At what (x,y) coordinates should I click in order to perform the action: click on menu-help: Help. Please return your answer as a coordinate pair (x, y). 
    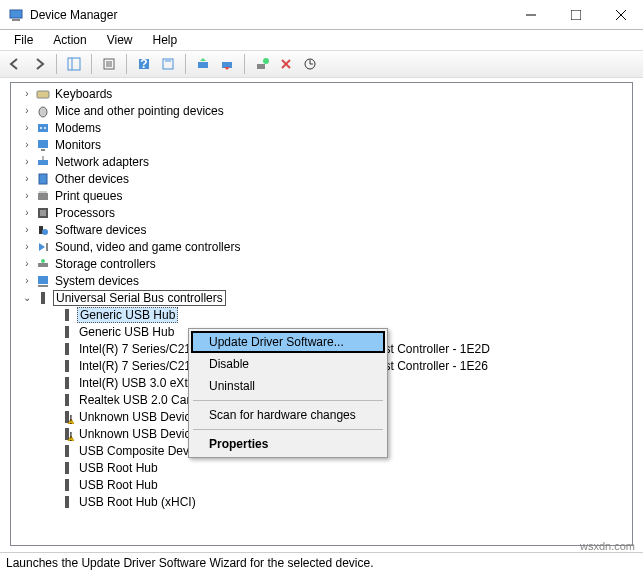
    Looking at the image, I should click on (166, 40).